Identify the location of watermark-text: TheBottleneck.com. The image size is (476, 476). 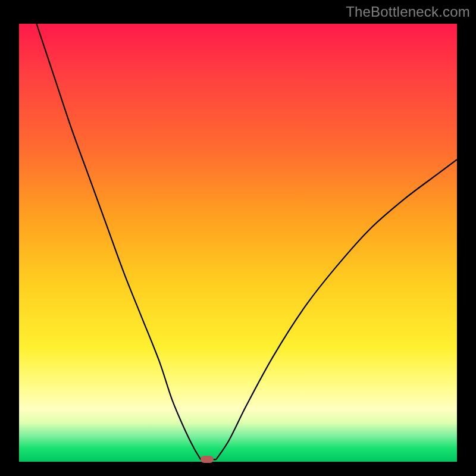
(408, 12).